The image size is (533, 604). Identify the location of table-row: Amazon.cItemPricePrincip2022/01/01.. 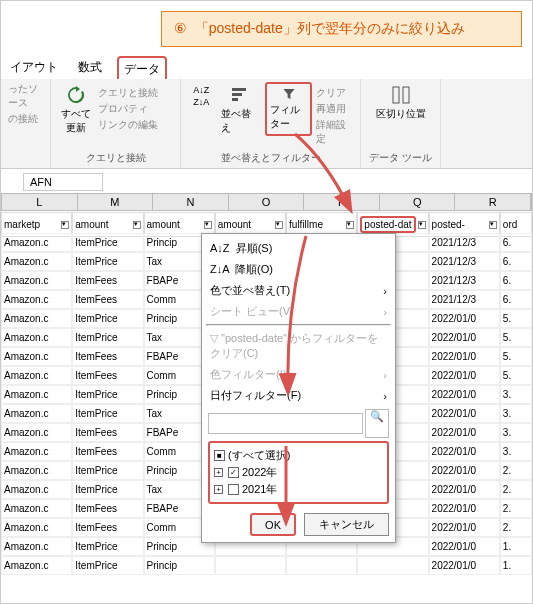
(266, 566).